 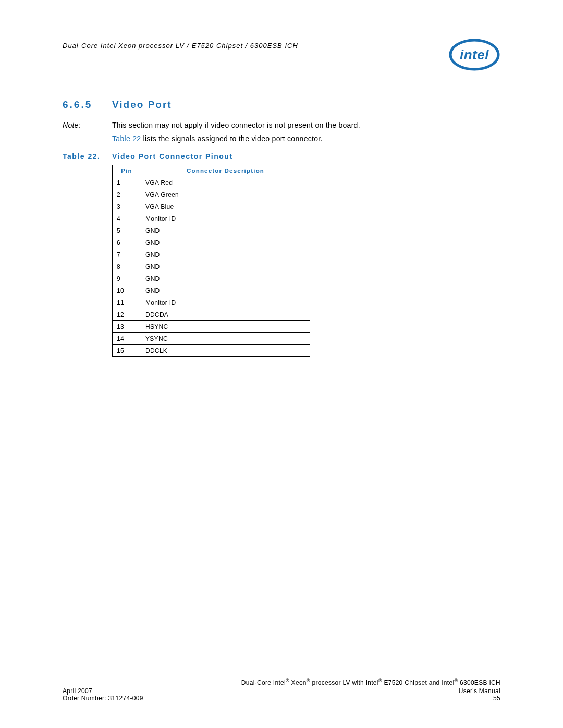 What do you see at coordinates (212, 327) in the screenshot?
I see `table-row: 13HSYNC` at bounding box center [212, 327].